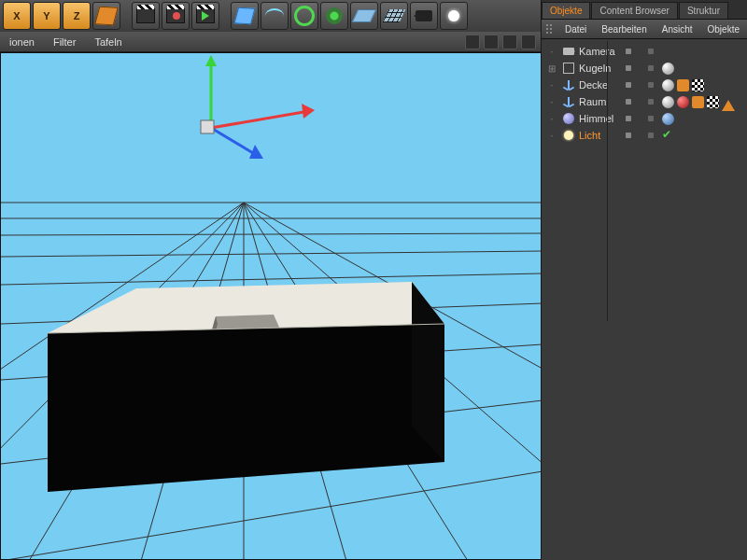  Describe the element at coordinates (529, 42) in the screenshot. I see `maximize-icon` at that location.